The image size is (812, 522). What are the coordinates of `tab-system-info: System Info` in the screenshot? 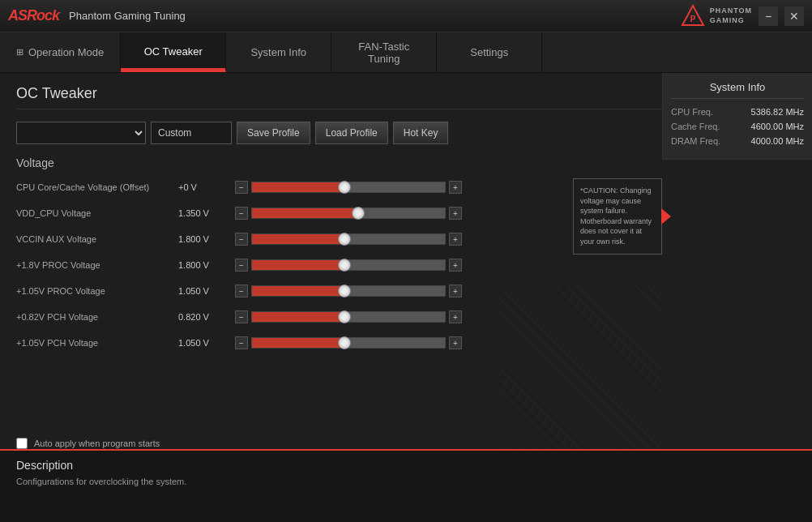 It's located at (279, 52).